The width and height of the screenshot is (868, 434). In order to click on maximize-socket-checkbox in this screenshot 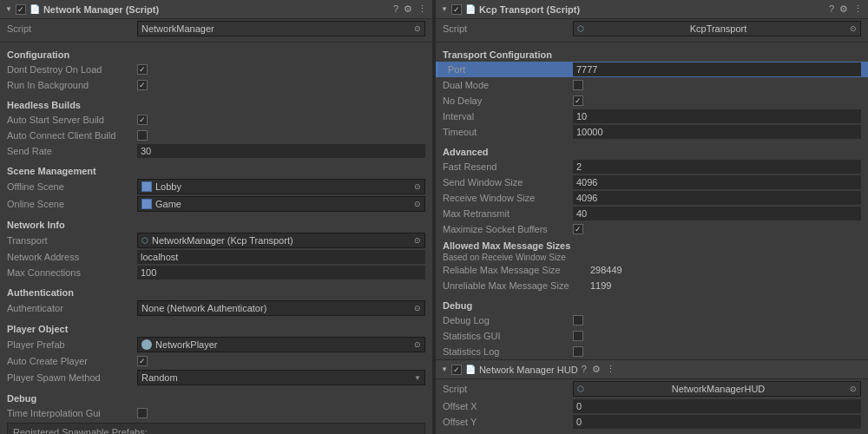, I will do `click(578, 229)`.